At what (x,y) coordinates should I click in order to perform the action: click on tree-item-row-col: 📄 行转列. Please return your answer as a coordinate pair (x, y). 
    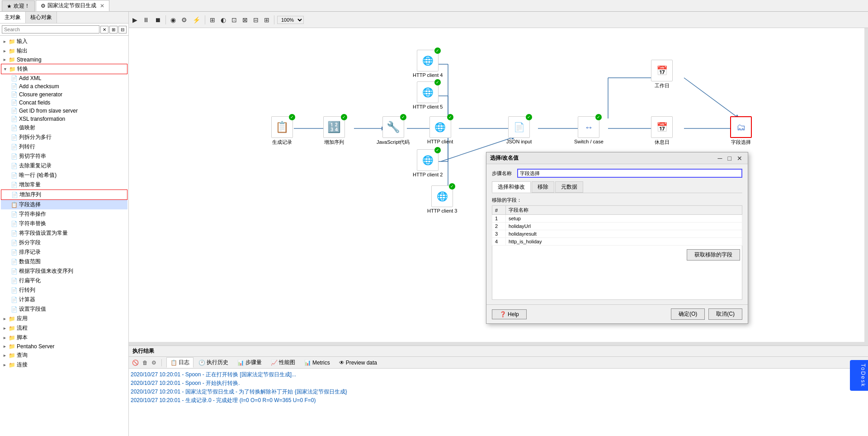
    Looking at the image, I should click on (64, 290).